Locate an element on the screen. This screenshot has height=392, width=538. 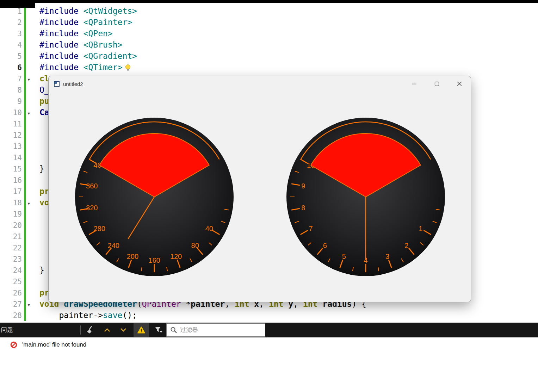
toolbar-separator is located at coordinates (80, 330).